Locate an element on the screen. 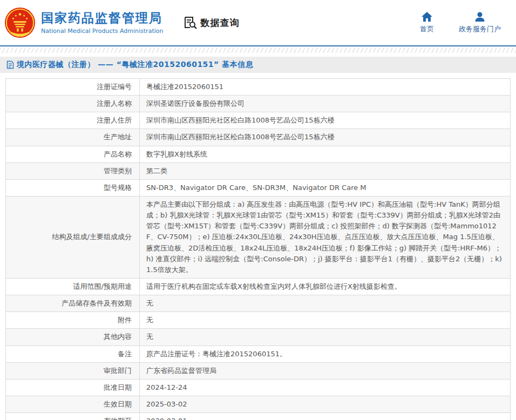  row-value: 第二类 is located at coordinates (325, 171).